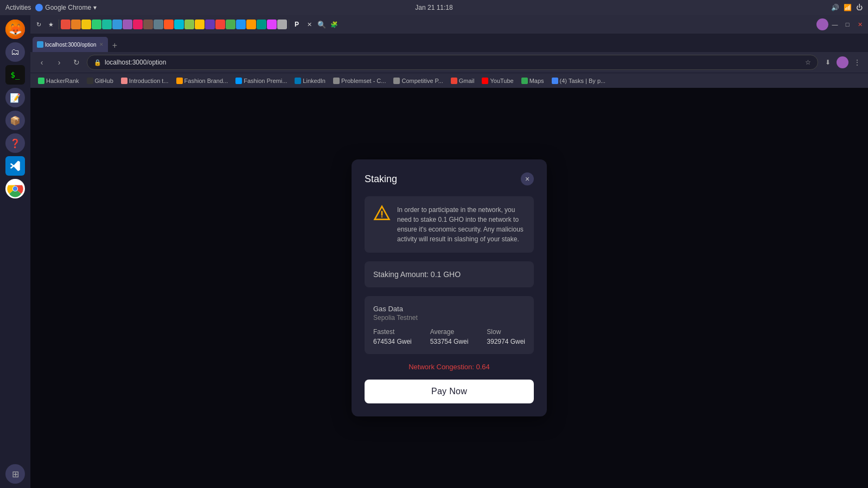 The image size is (868, 488). What do you see at coordinates (485, 81) in the screenshot?
I see `youtube-favicon` at bounding box center [485, 81].